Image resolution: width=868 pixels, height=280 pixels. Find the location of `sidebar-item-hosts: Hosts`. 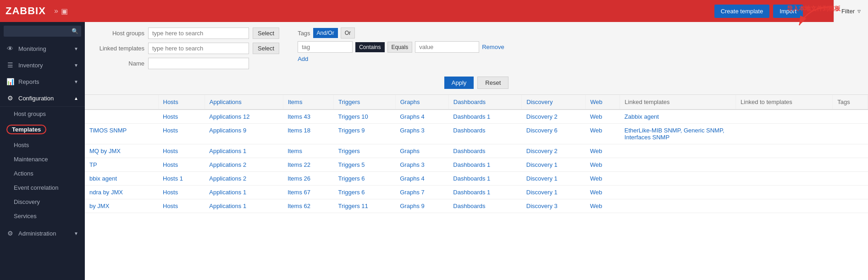

sidebar-item-hosts: Hosts is located at coordinates (42, 145).